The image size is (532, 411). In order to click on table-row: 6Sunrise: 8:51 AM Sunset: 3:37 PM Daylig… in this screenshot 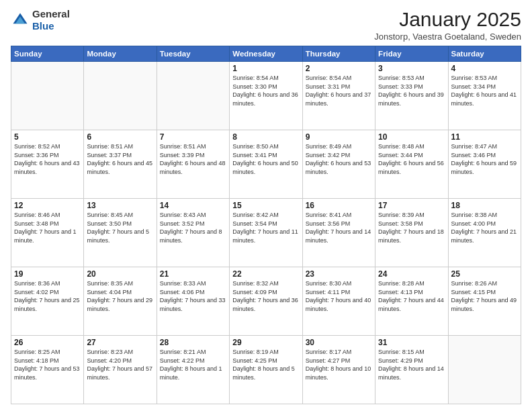, I will do `click(120, 165)`.